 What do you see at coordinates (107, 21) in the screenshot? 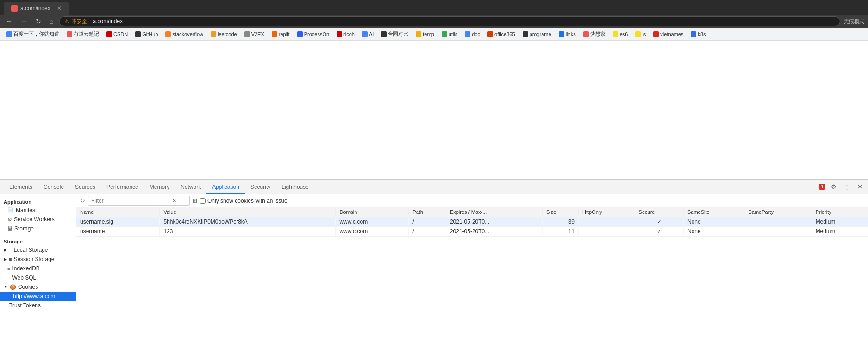
I see `url-text: a.com/index` at bounding box center [107, 21].